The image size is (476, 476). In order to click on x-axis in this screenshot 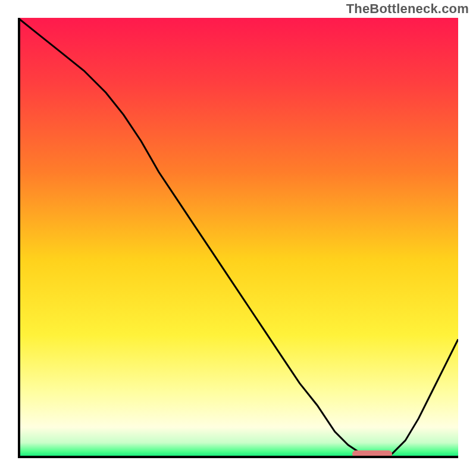, I will do `click(238, 457)`.